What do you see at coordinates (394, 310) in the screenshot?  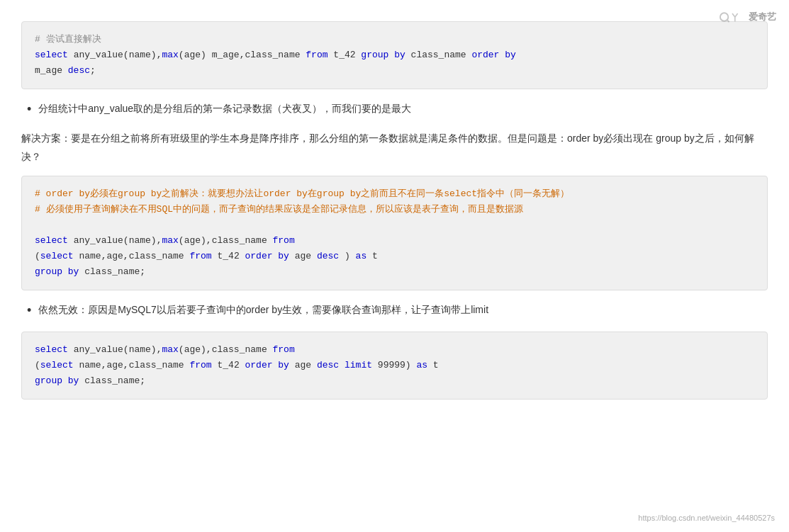 I see `bullet-item-2: • 依然无效：原因是MySQL7以后若要子查询中的order by生效，需要像联…` at bounding box center [394, 310].